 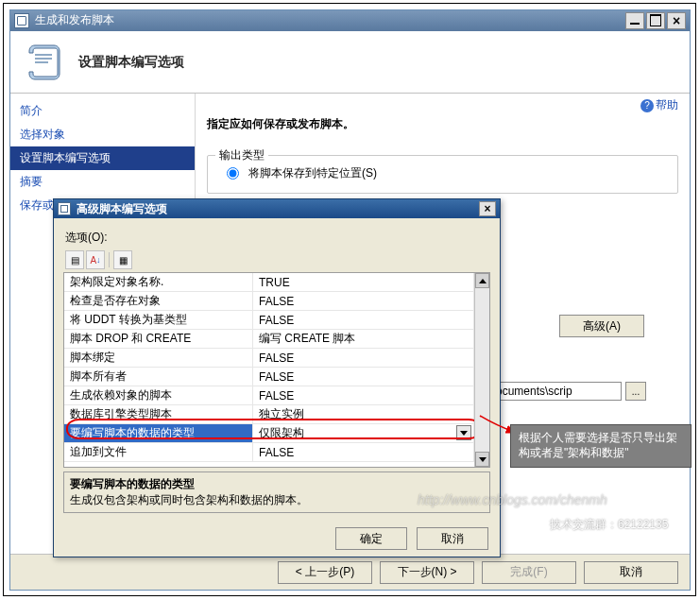 What do you see at coordinates (448, 174) in the screenshot?
I see `radio-save-to-location: 将脚本保存到特定位置(S)` at bounding box center [448, 174].